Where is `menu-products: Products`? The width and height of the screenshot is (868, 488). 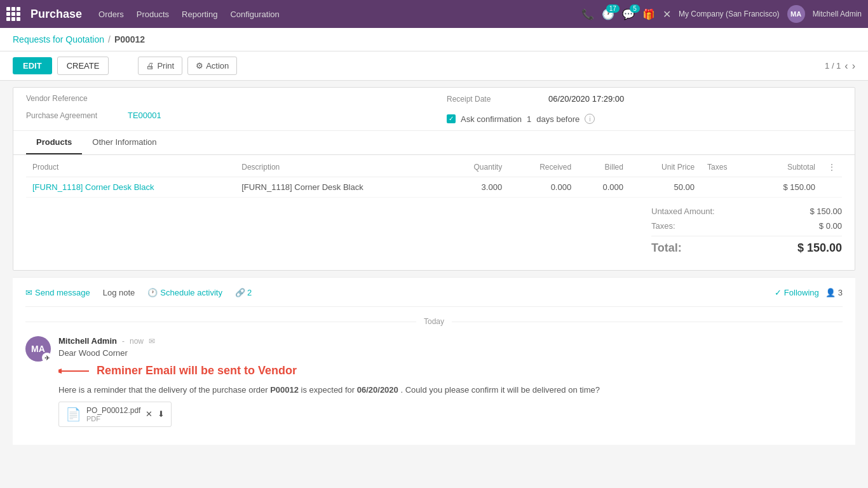 menu-products: Products is located at coordinates (153, 14).